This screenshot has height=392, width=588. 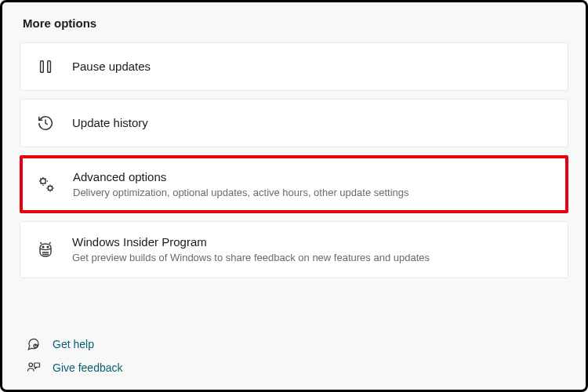 I want to click on pause-updates-row: Pause updates, so click(x=294, y=67).